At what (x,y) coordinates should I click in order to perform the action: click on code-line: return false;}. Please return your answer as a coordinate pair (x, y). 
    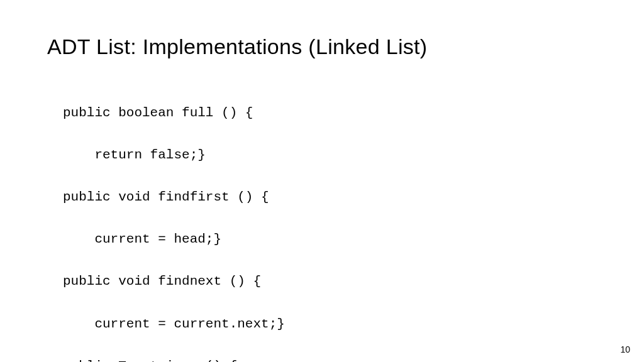
    Looking at the image, I should click on (330, 155).